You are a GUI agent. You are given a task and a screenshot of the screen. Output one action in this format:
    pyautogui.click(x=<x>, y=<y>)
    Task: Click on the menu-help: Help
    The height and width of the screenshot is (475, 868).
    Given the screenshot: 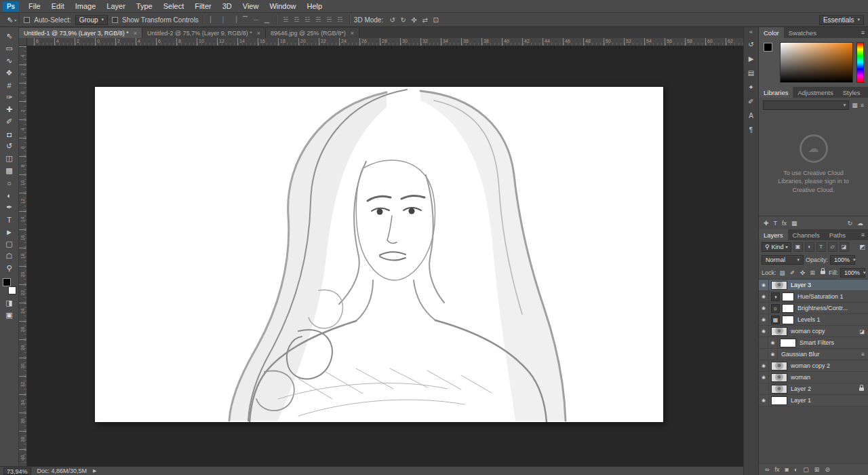 What is the action you would take?
    pyautogui.click(x=315, y=6)
    